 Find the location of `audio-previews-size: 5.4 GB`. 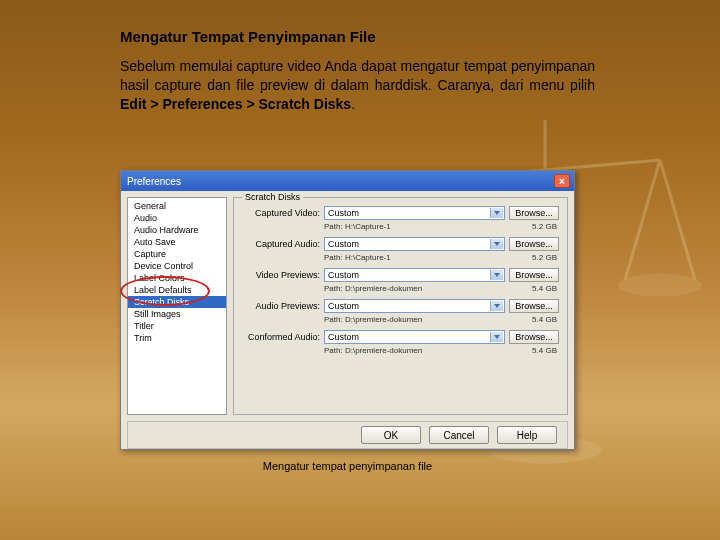

audio-previews-size: 5.4 GB is located at coordinates (544, 320).